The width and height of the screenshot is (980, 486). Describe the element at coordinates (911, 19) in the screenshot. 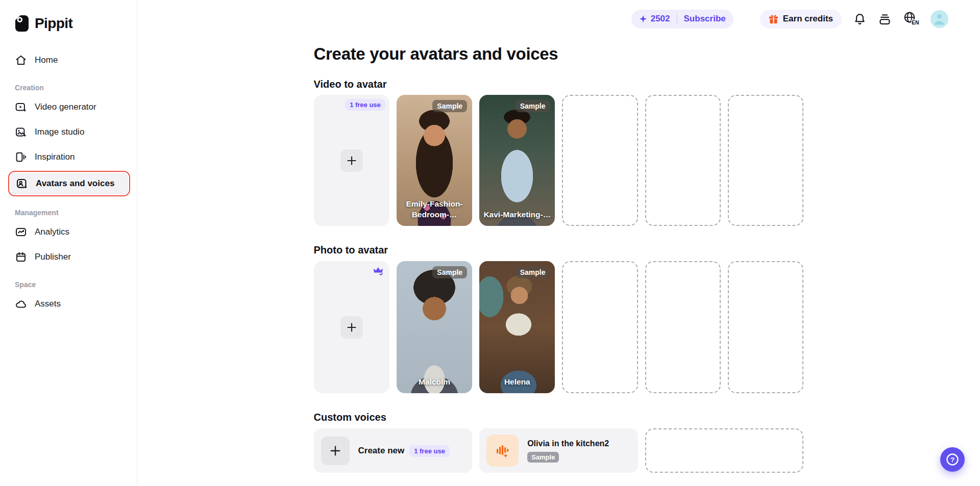

I see `language-globe-icon: EN` at that location.